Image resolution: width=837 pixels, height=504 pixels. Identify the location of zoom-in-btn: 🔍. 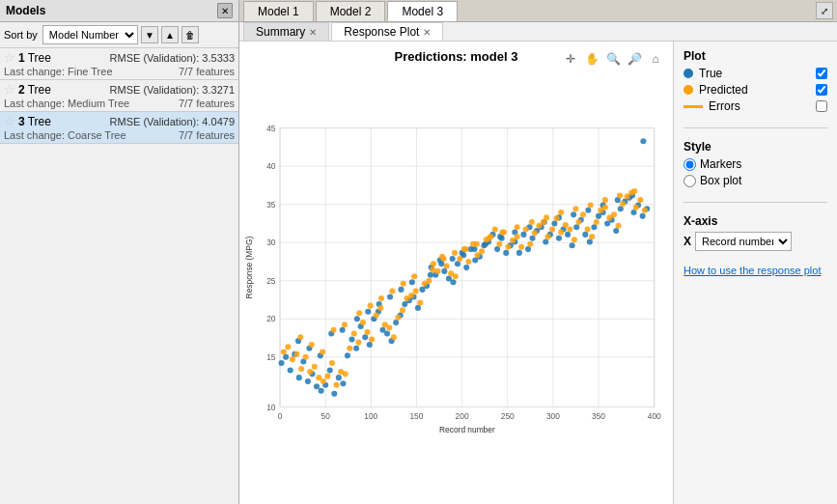
(613, 59).